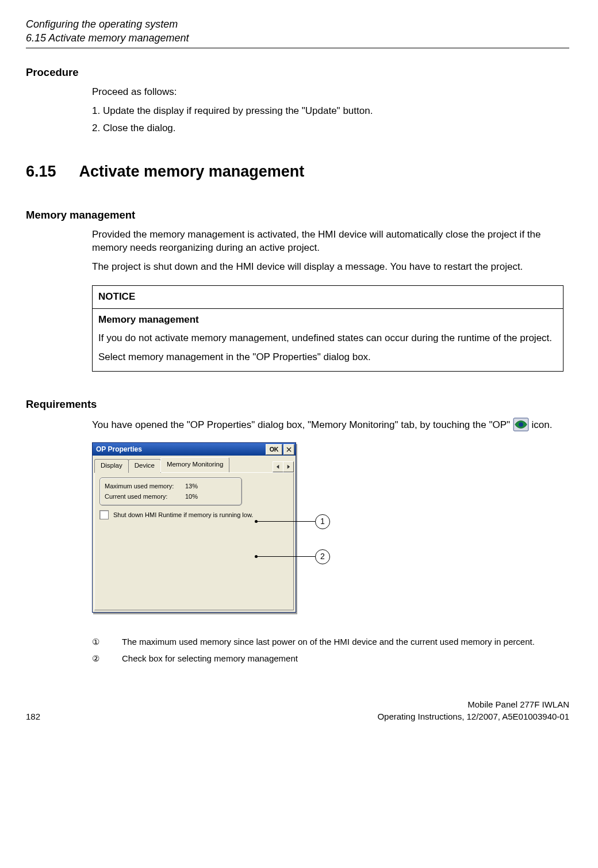 The width and height of the screenshot is (598, 868). Describe the element at coordinates (104, 515) in the screenshot. I see `shutdown-checkbox` at that location.